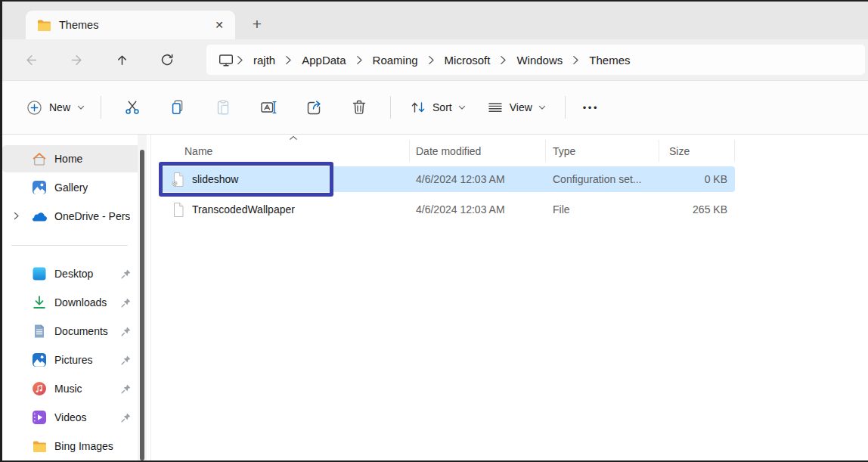 The image size is (868, 462). Describe the element at coordinates (56, 107) in the screenshot. I see `new-button: New` at that location.